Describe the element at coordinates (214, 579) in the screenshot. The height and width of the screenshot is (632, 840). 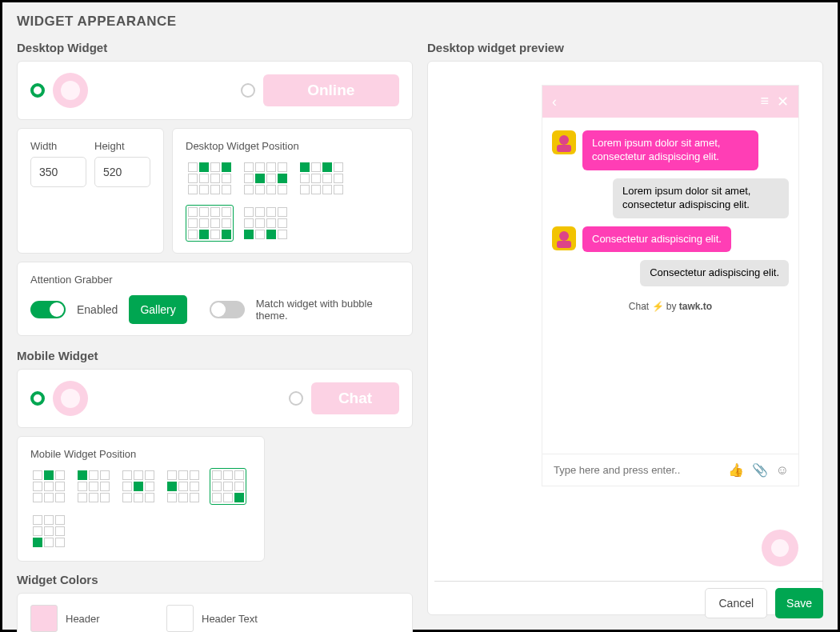
I see `widget-colors-label: Widget Colors` at that location.